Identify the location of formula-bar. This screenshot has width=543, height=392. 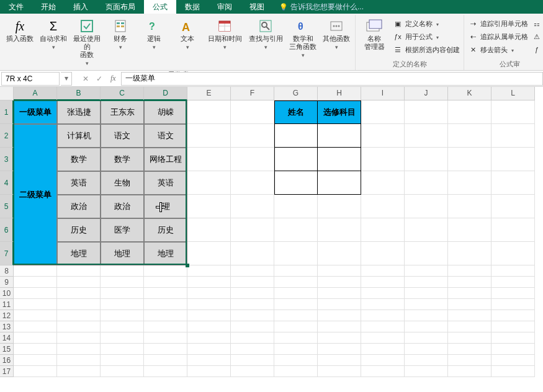
(332, 79).